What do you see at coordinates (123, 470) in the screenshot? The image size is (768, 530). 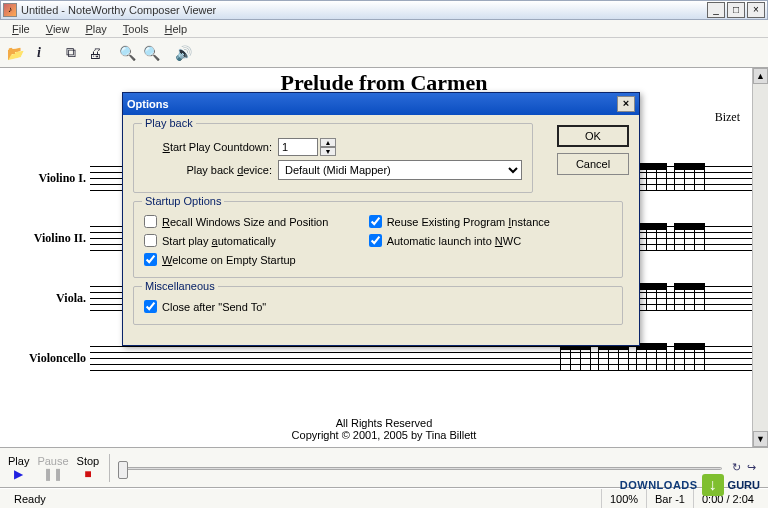 I see `slider-thumb` at bounding box center [123, 470].